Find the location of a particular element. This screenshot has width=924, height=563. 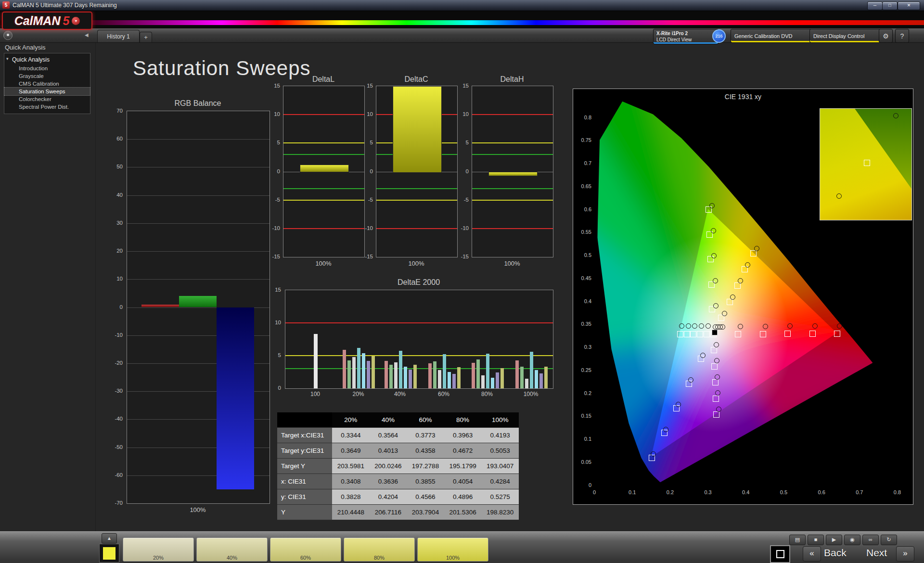

gridline is located at coordinates (198, 195).